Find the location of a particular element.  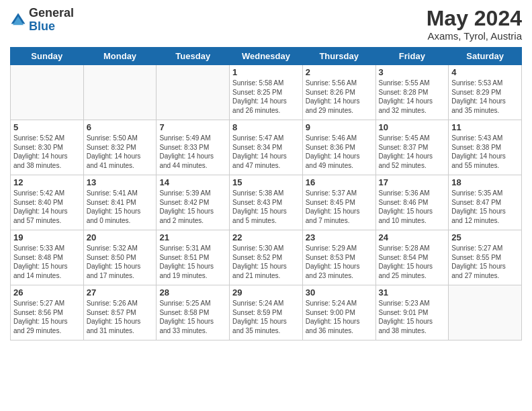

day-number: 24 is located at coordinates (412, 238).